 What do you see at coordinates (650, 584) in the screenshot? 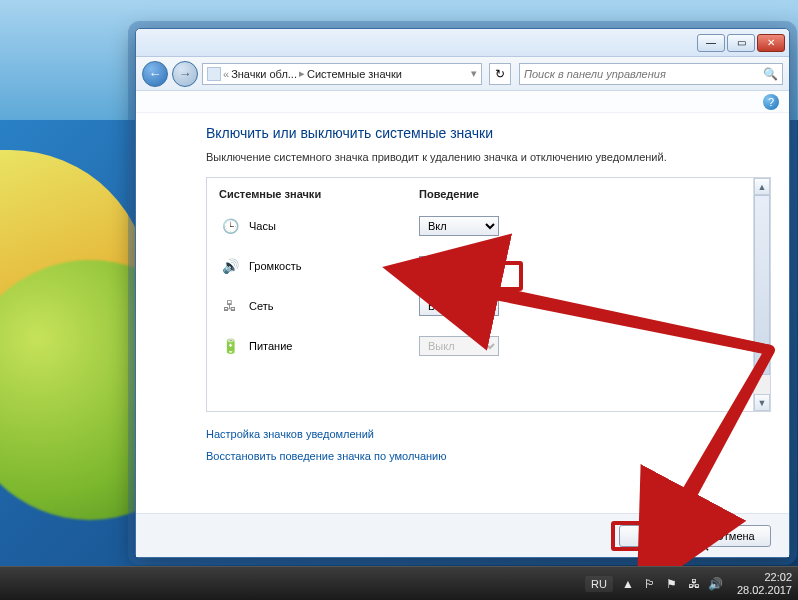
I see `flag-icon: 🏳` at bounding box center [650, 584].